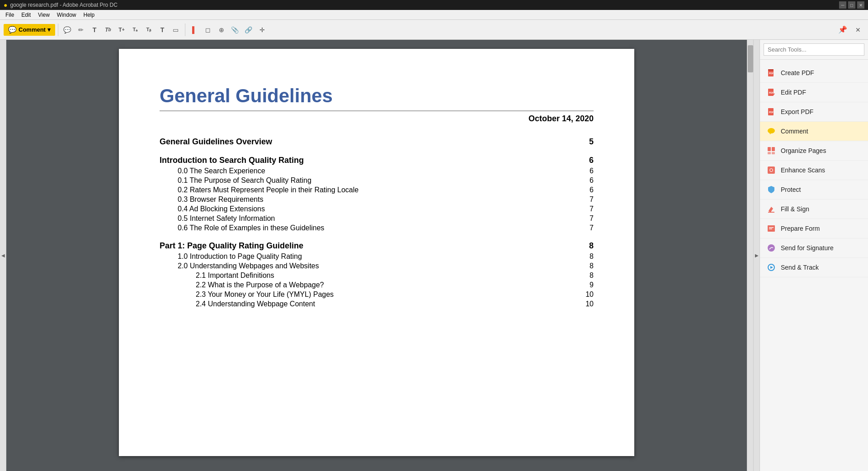  What do you see at coordinates (795, 131) in the screenshot?
I see `comment-panel-label: Comment` at bounding box center [795, 131].